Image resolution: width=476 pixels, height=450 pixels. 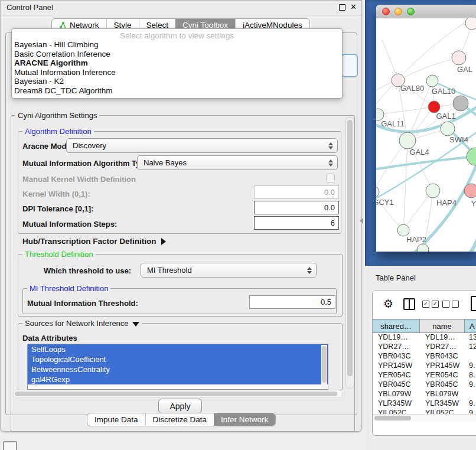 I want to click on mi-type-combo: Naive Bayes, so click(x=237, y=163).